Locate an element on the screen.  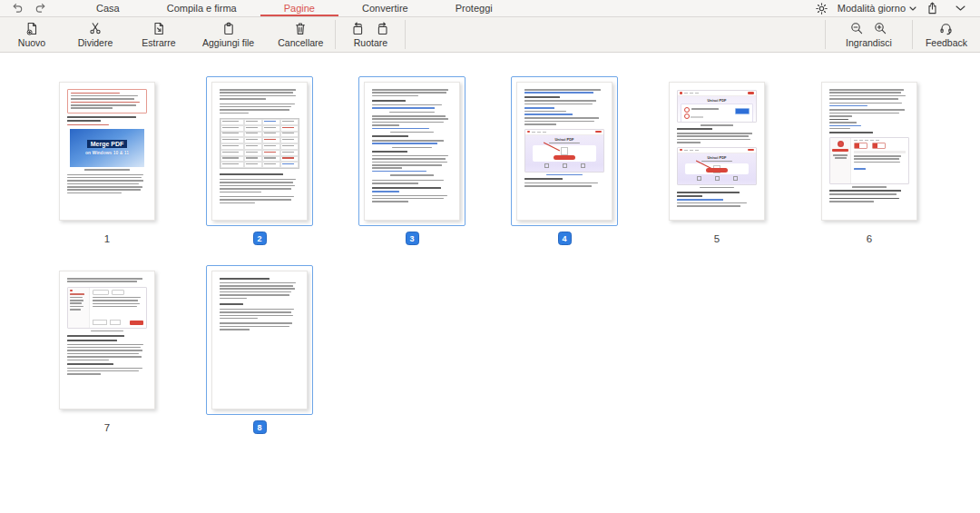
page-preview: Unisci PDF Unisci PDF is located at coordinates (717, 151).